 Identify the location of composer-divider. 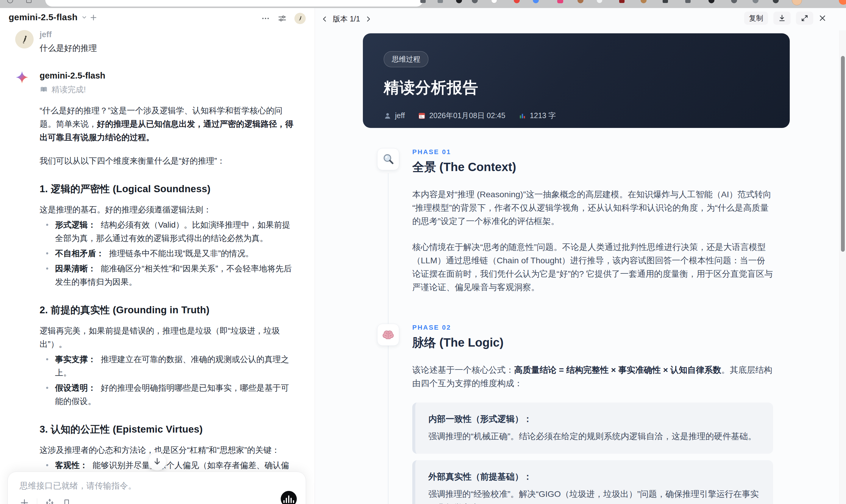
(37, 501).